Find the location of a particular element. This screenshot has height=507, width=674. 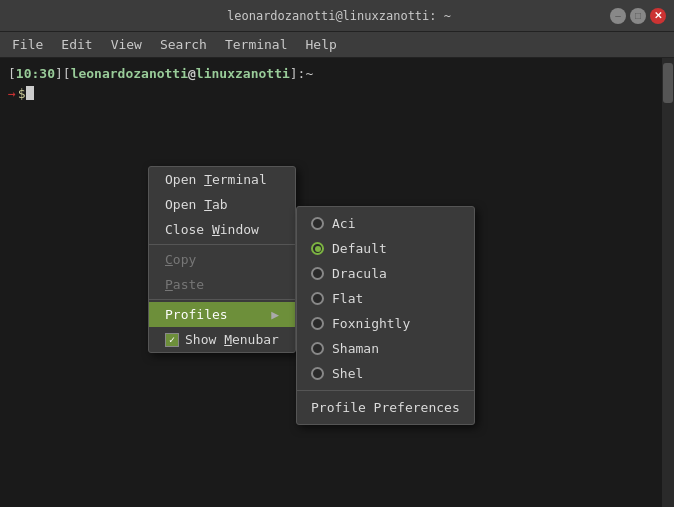

menu-edit: Edit is located at coordinates (76, 44).